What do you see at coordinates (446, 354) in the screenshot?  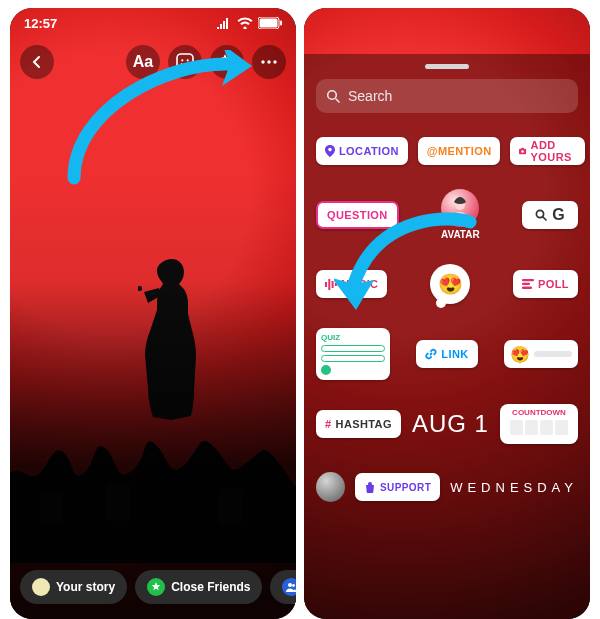 I see `link-sticker: LINK` at bounding box center [446, 354].